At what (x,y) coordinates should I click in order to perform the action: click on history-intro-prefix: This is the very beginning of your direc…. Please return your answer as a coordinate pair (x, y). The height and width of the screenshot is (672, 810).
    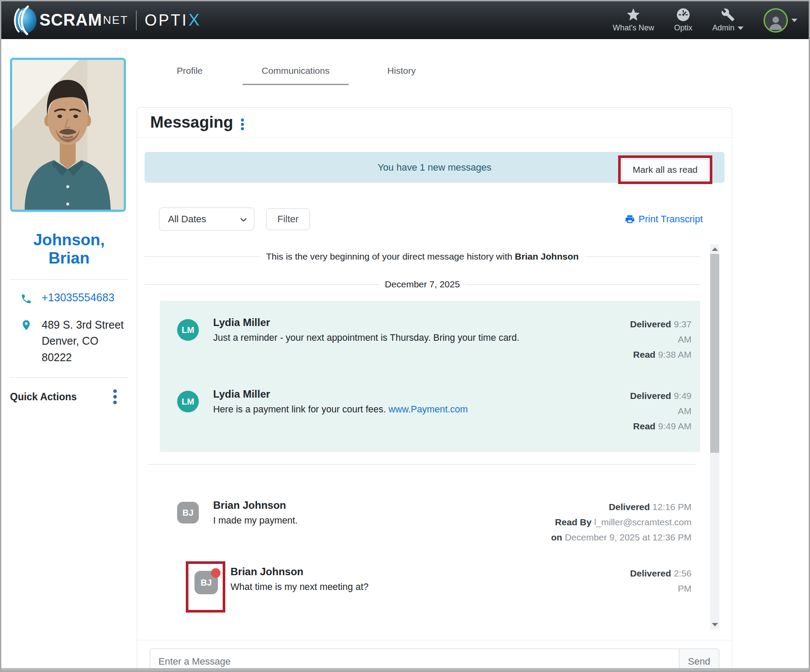
    Looking at the image, I should click on (389, 256).